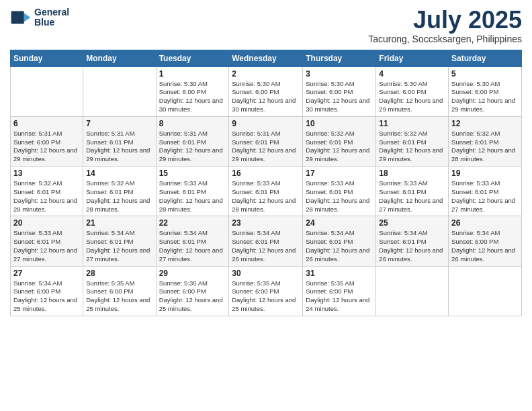 This screenshot has width=532, height=411. What do you see at coordinates (412, 223) in the screenshot?
I see `day-number: 25` at bounding box center [412, 223].